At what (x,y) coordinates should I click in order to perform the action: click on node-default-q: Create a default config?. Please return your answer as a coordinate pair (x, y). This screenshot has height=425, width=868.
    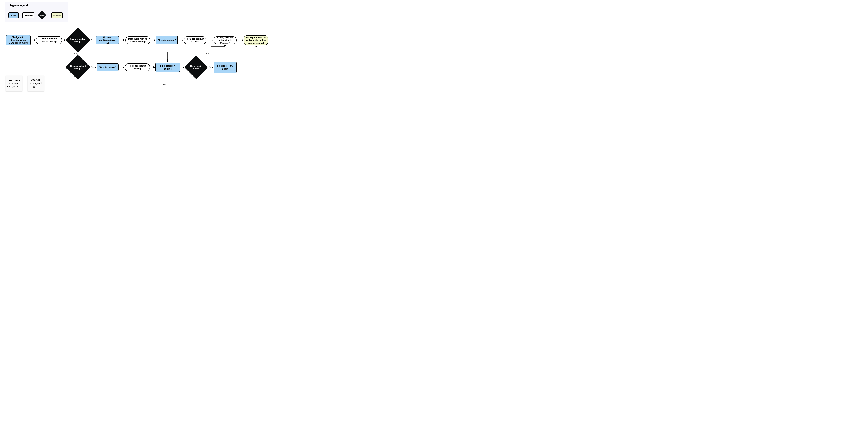
    Looking at the image, I should click on (78, 67).